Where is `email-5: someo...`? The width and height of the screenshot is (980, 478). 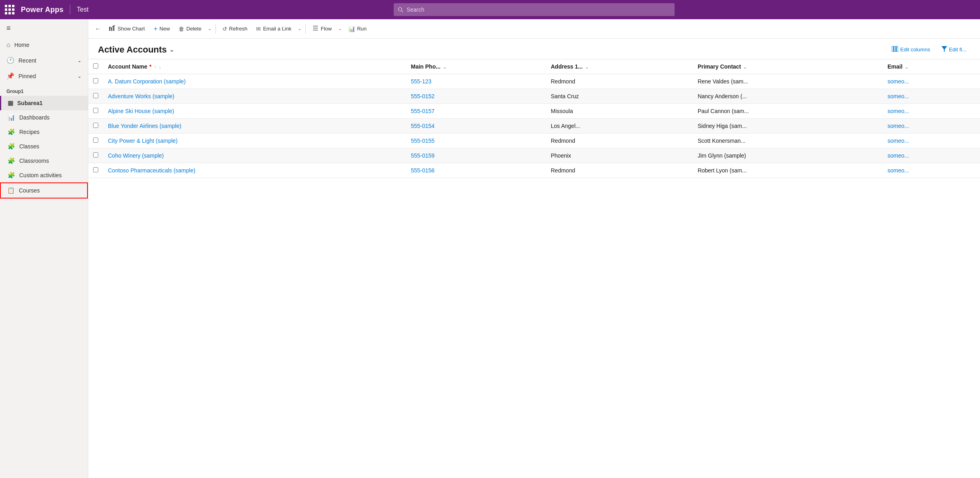 email-5: someo... is located at coordinates (932, 156).